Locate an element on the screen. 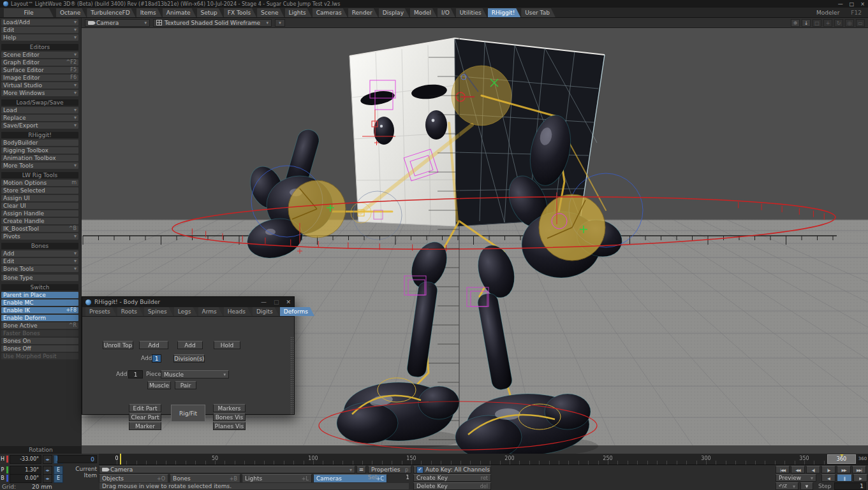  menu-tab: Animate is located at coordinates (180, 13).